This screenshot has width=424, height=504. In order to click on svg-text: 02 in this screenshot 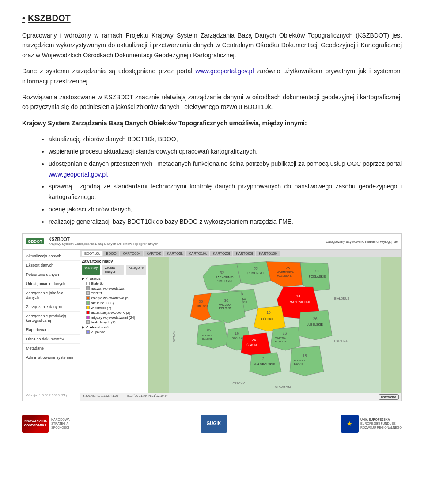, I will do `click(209, 330)`.